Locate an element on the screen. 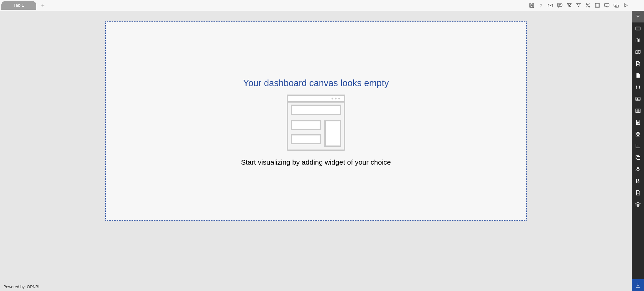  powered-by-label: Powered by: is located at coordinates (15, 287).